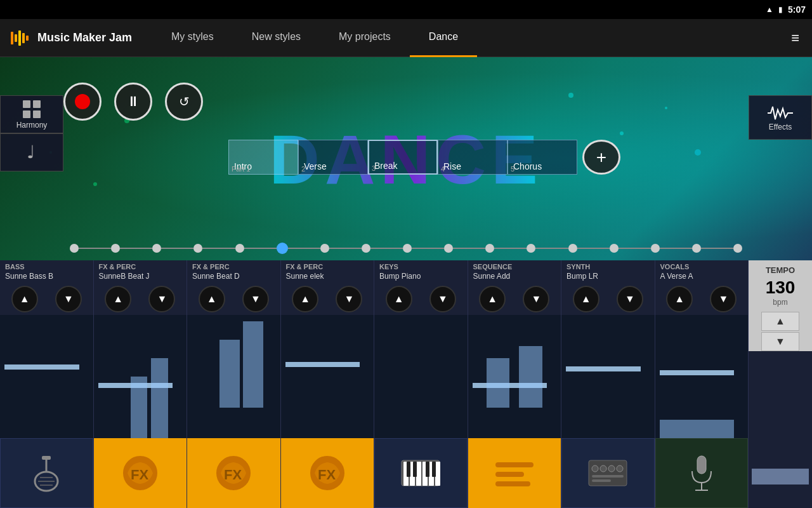 The width and height of the screenshot is (812, 508). Describe the element at coordinates (46, 473) in the screenshot. I see `guitar-icon` at that location.